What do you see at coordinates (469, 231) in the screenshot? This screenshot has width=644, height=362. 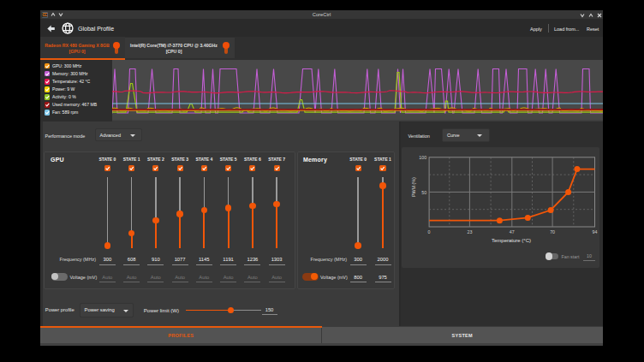 I see `svg-text: 23` at bounding box center [469, 231].